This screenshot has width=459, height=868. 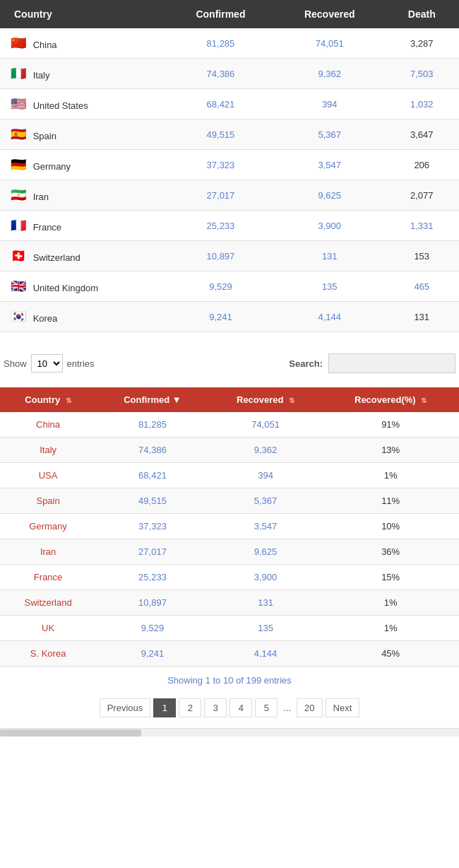 I want to click on table-row: 🇩🇪 Germany 37,323 3,547 206, so click(x=230, y=165).